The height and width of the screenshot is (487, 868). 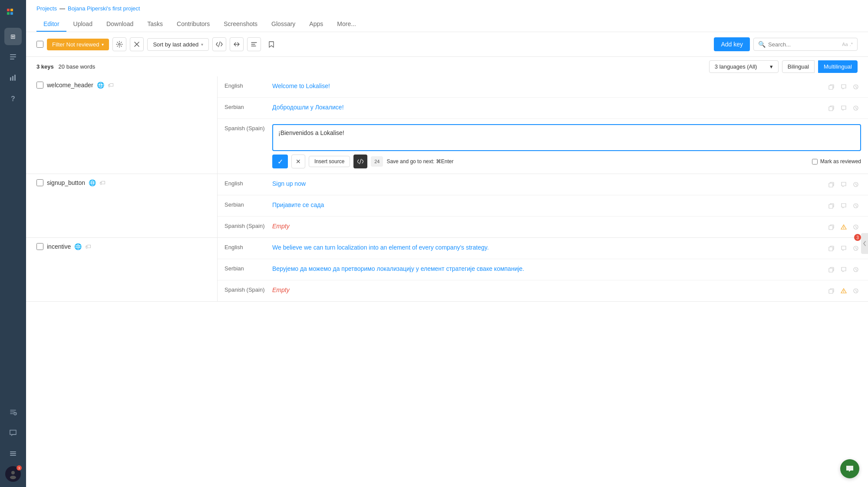 I want to click on history-signup-sr, so click(x=856, y=206).